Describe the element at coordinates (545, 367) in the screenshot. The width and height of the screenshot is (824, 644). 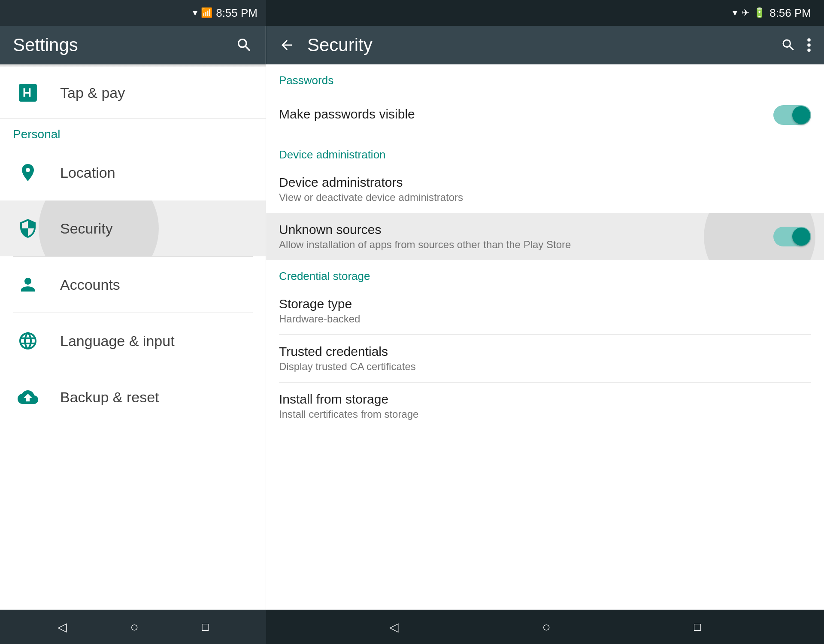
I see `trusted-credentials-subtitle: Display trusted CA certificates` at that location.